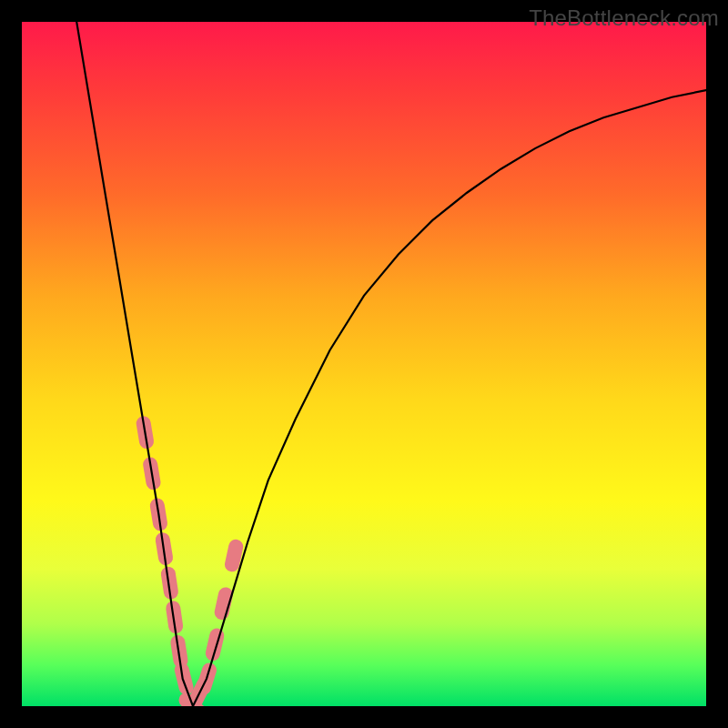 This screenshot has width=728, height=728. Describe the element at coordinates (624, 18) in the screenshot. I see `watermark-text: TheBottleneck.com` at that location.